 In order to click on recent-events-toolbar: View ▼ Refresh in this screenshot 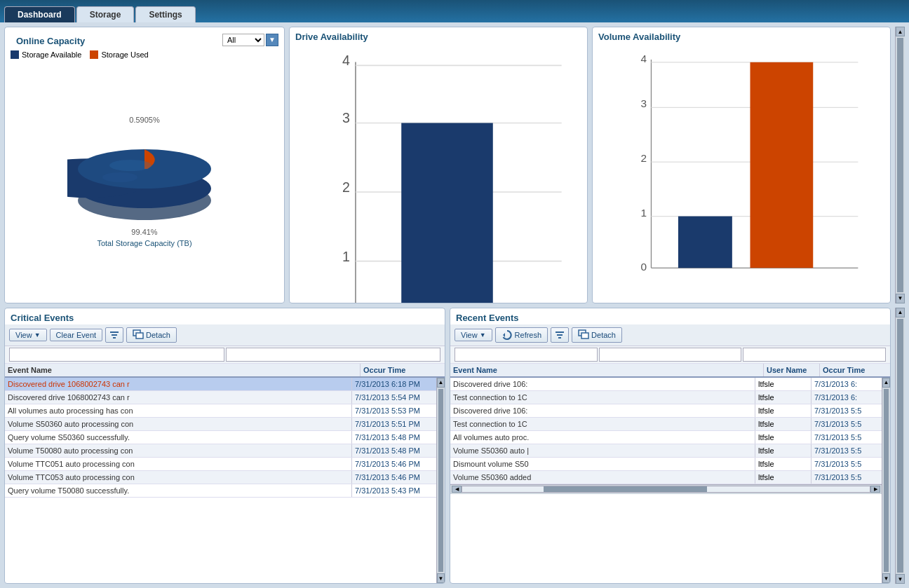, I will do `click(671, 335)`.